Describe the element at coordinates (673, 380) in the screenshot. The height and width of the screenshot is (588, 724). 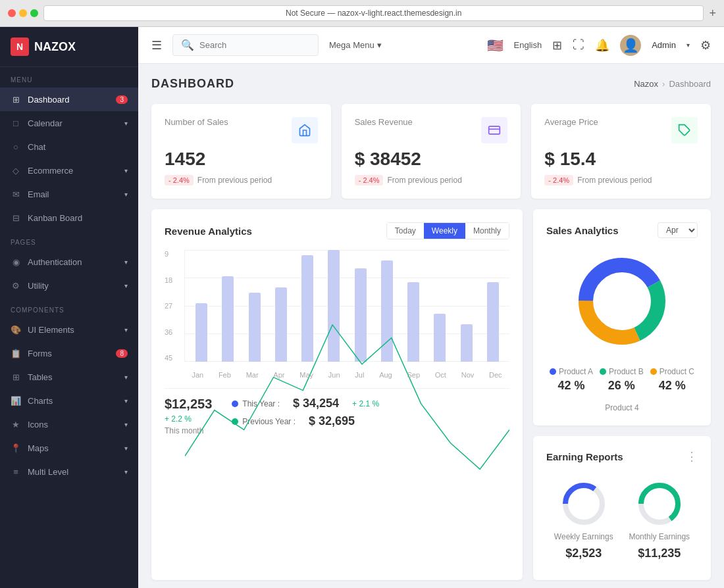
I see `product-c: Product C 42 %` at that location.